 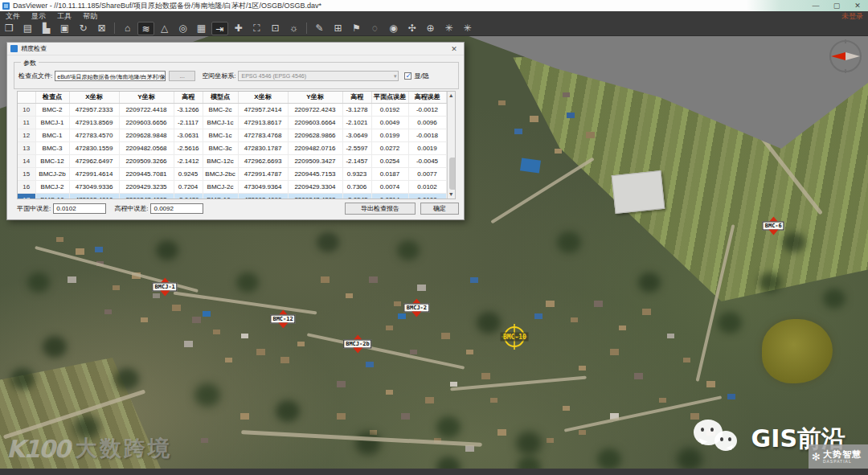 I want to click on map-marker-BMC-10: BMC-10, so click(x=514, y=337).